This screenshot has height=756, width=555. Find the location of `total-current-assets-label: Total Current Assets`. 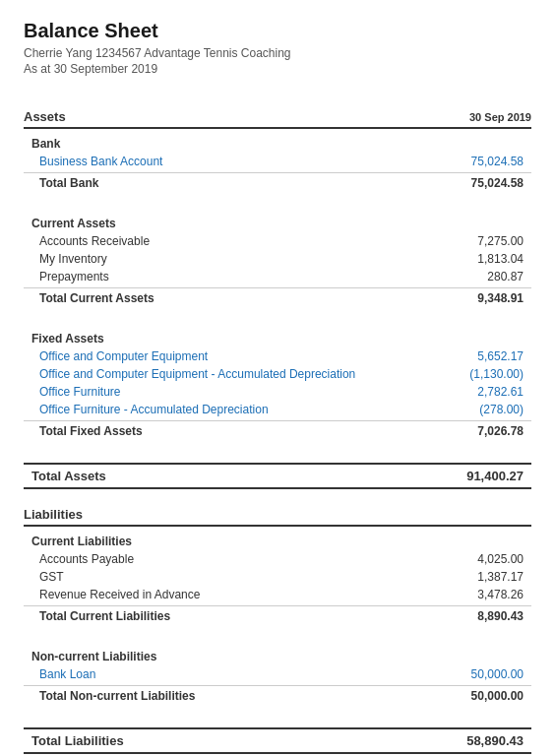

total-current-assets-label: Total Current Assets is located at coordinates (96, 298).